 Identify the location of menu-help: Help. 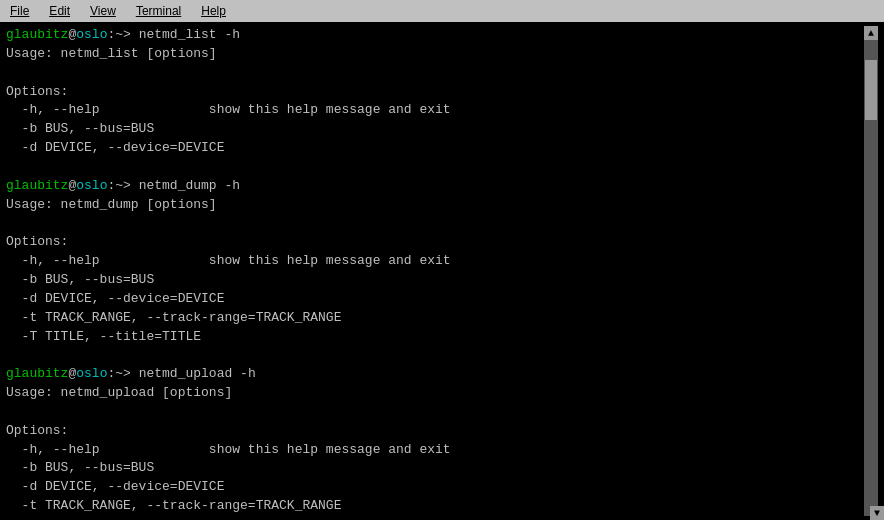
(214, 11).